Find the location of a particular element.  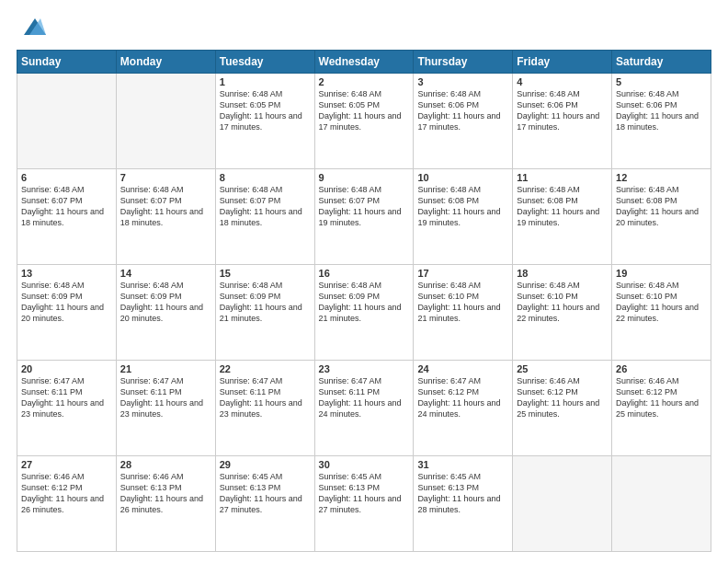

logo-icon is located at coordinates (31, 28).